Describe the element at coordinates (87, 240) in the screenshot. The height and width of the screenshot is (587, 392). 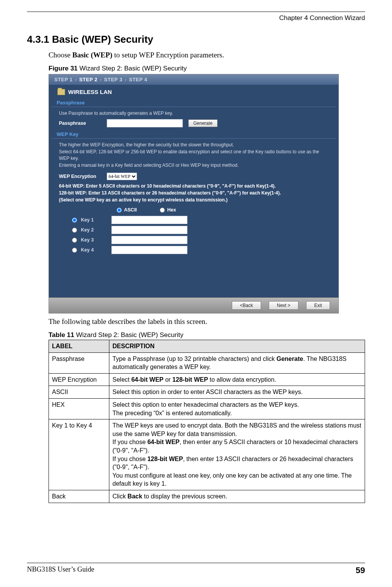
I see `key3-text: Key 3` at that location.